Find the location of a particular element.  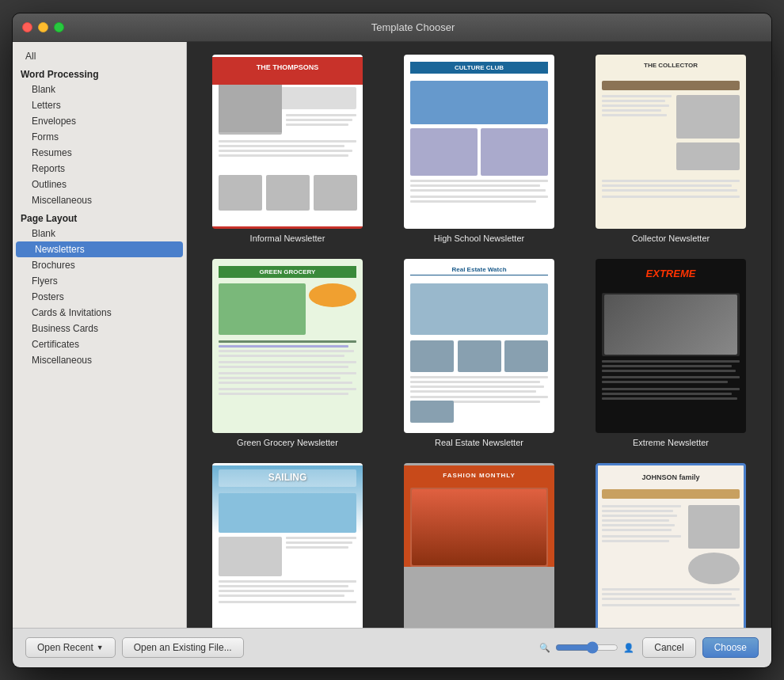

sidebar-item-misc-wp: Miscellaneous is located at coordinates (100, 200).